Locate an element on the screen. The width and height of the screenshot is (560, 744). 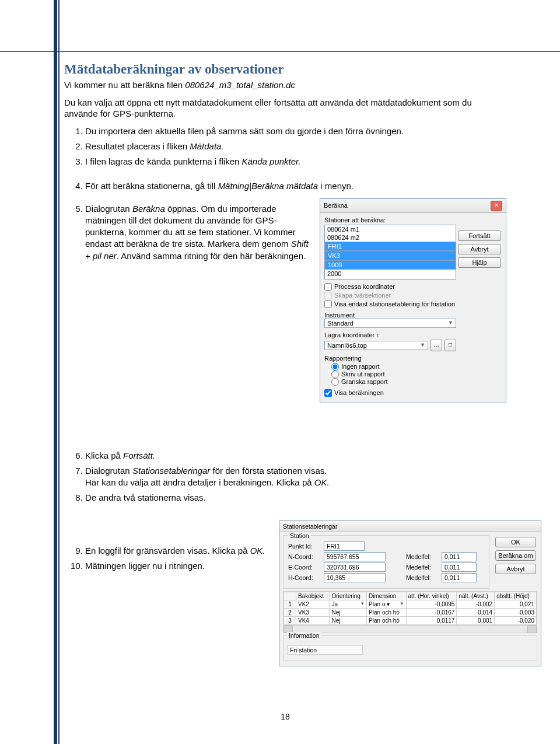
stations-listbox: 080624 m1 080624 m2 FRI1 VK3 1000 2000 is located at coordinates (390, 252).